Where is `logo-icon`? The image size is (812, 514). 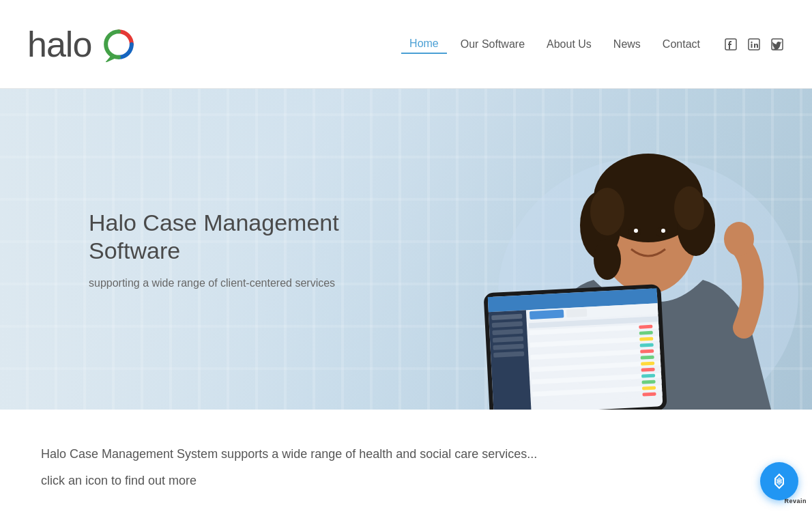 logo-icon is located at coordinates (115, 44).